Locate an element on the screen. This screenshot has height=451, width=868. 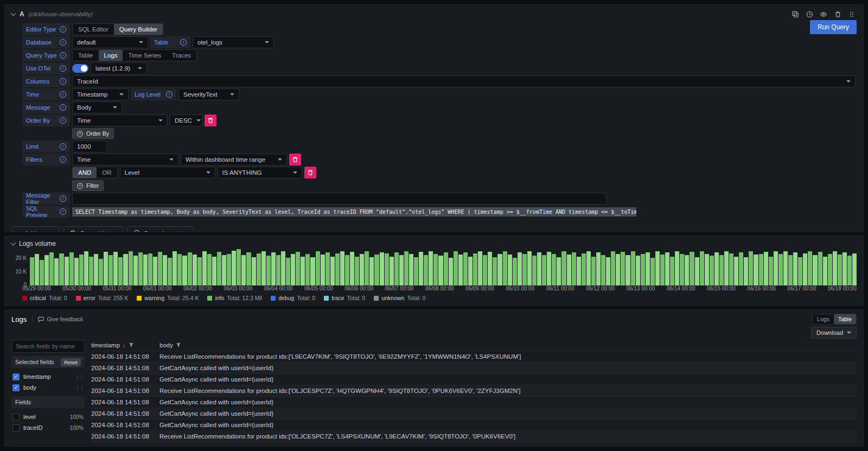
filter-operator-select: Within dashboard time range is located at coordinates (234, 160).